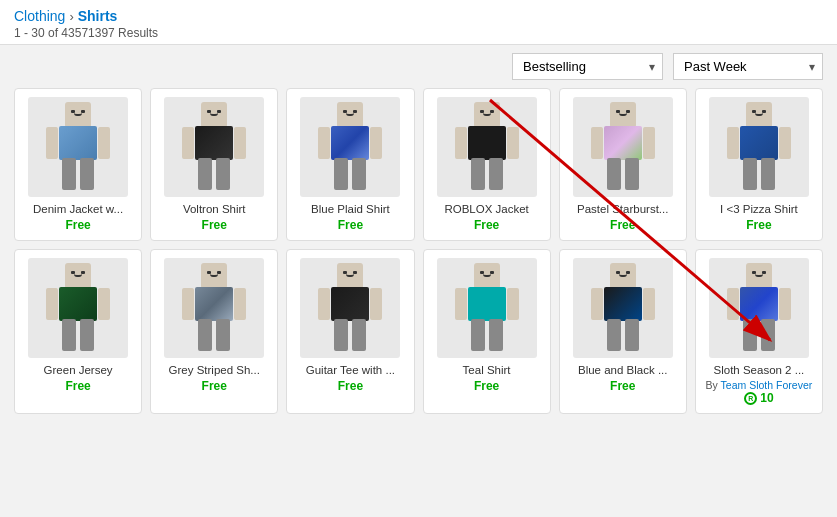 The width and height of the screenshot is (837, 517). I want to click on item-name: Blue Plaid Shirt, so click(350, 209).